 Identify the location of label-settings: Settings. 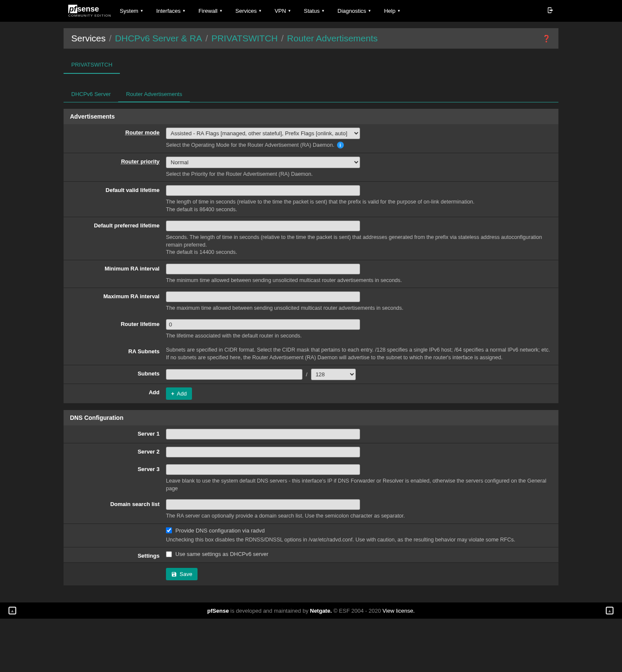
(117, 555).